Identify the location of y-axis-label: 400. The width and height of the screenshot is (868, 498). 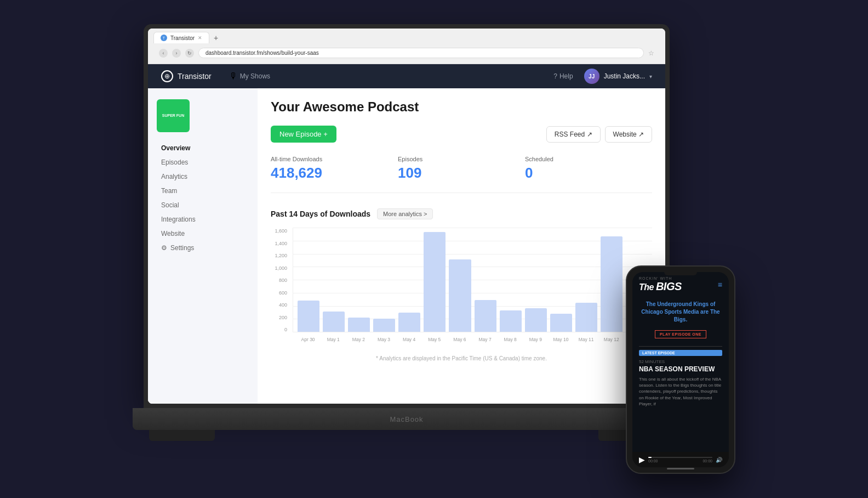
(283, 305).